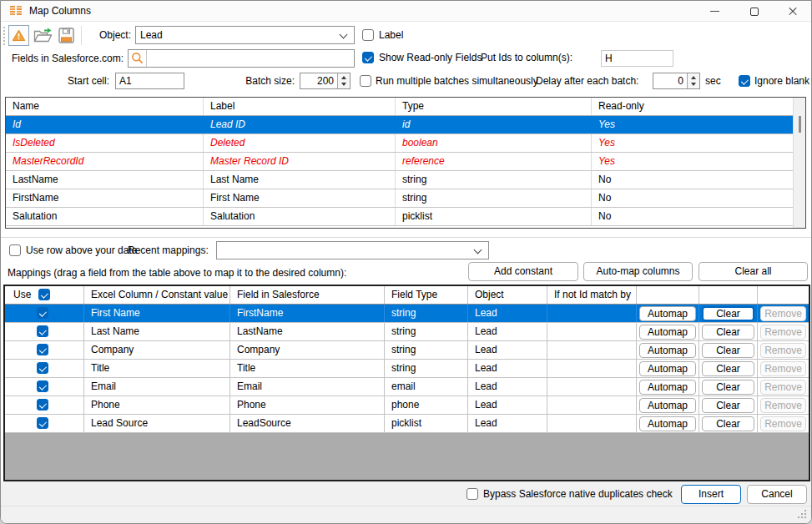 The image size is (812, 524). What do you see at coordinates (793, 12) in the screenshot?
I see `close-button` at bounding box center [793, 12].